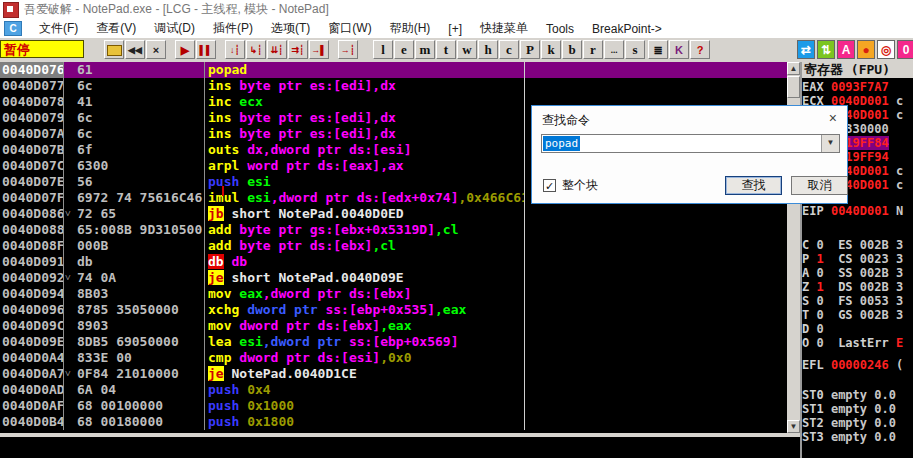  I want to click on menu-item-0: 文件(F), so click(58, 28).